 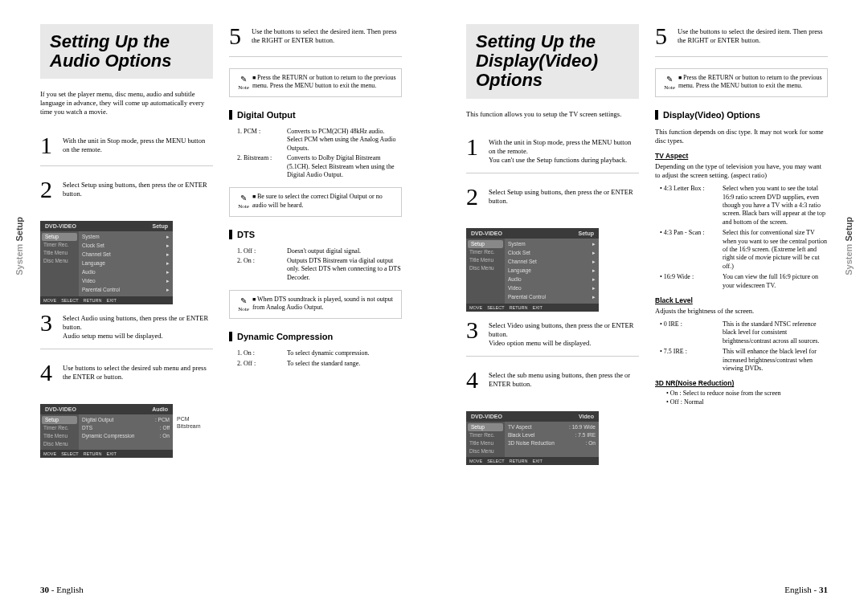 What do you see at coordinates (61, 226) in the screenshot?
I see `osd-title-l: DVD-VIDEO` at bounding box center [61, 226].